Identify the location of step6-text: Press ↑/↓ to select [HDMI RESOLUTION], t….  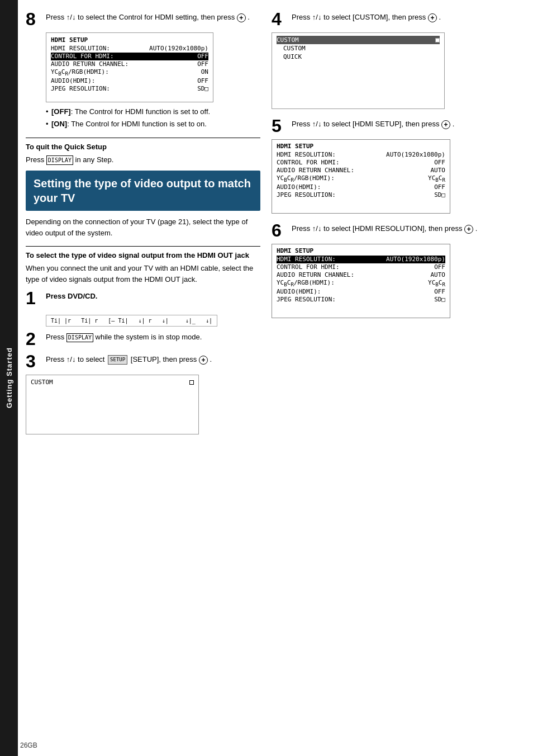
(384, 228).